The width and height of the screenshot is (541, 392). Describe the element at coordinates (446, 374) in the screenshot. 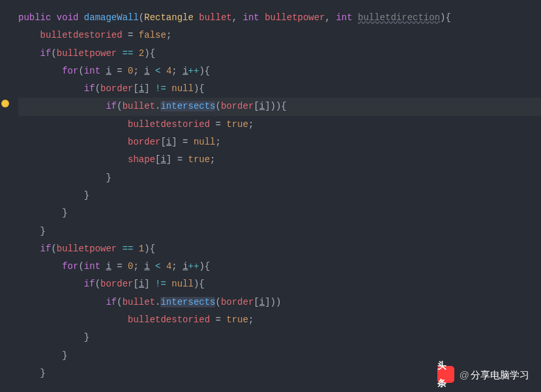

I see `toutiao-icon: 头条` at that location.